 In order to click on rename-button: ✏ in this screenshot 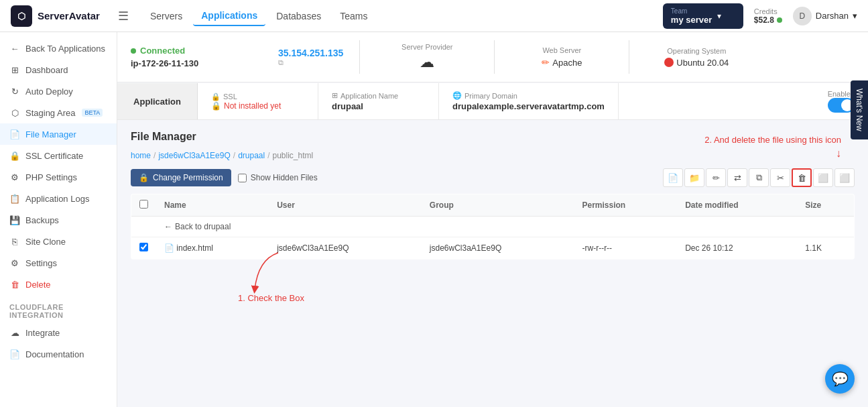, I will do `click(716, 178)`.